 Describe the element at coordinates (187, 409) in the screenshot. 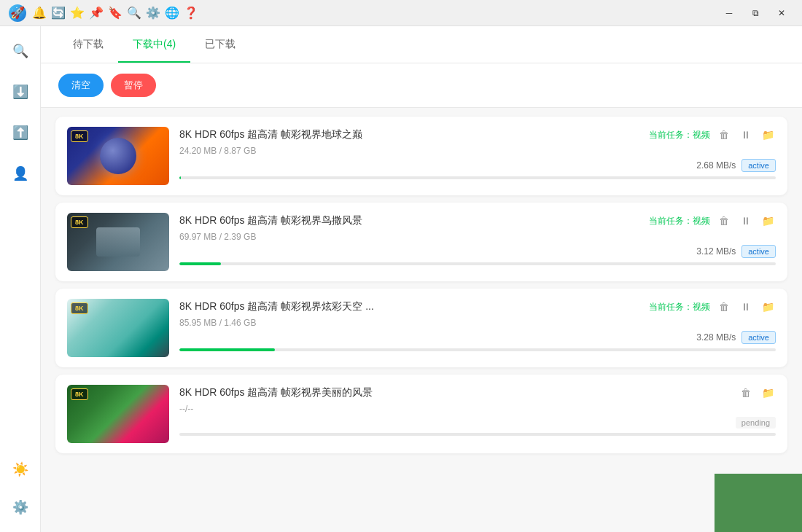

I see `download-size-4: --/--` at that location.